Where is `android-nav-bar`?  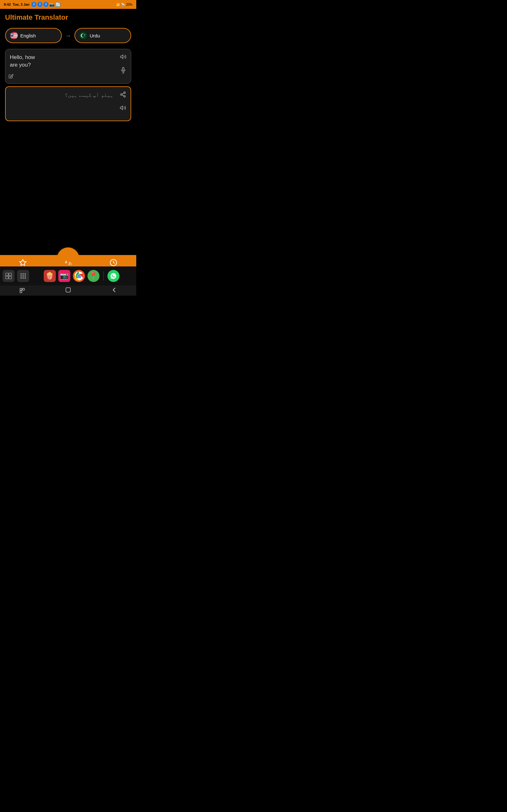
android-nav-bar is located at coordinates (68, 291).